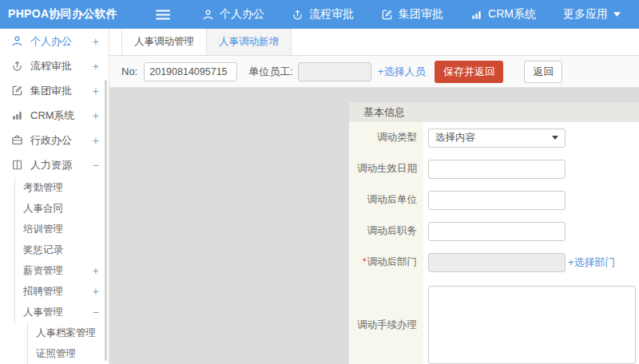 Image resolution: width=639 pixels, height=364 pixels. What do you see at coordinates (494, 169) in the screenshot?
I see `form-row-effective-date: 调动生效日期` at bounding box center [494, 169].